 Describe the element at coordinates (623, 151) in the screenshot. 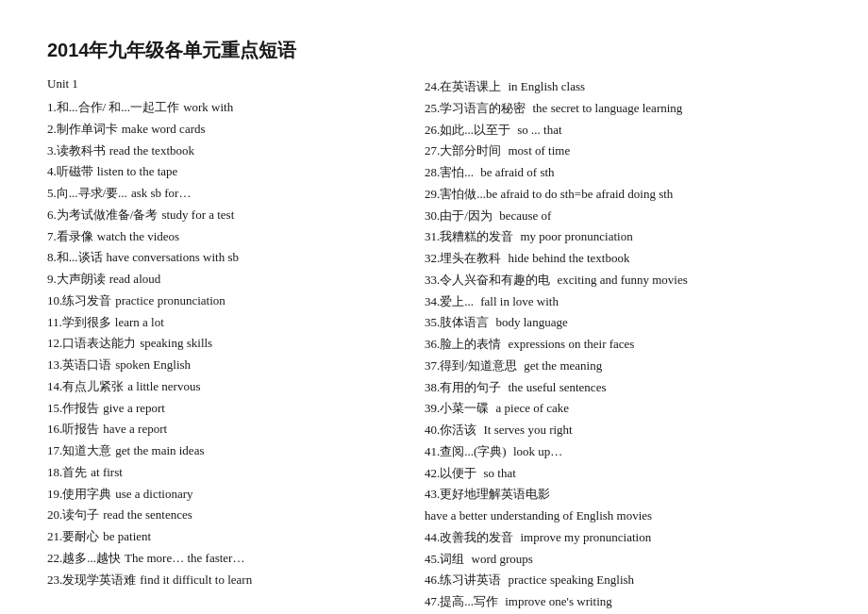

I see `list-item: 27.大部分时间 most of time` at that location.